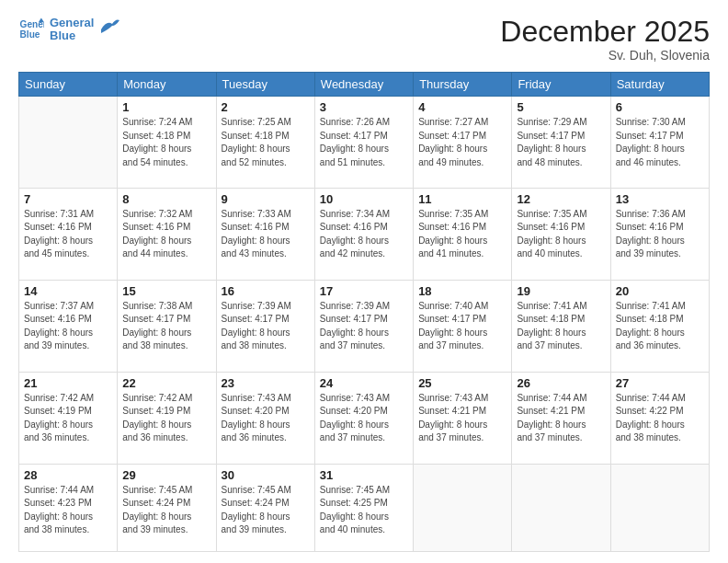  I want to click on day-cell: 15Sunrise: 7:38 AMSunset: 4:17 PMDayligh…, so click(167, 326).